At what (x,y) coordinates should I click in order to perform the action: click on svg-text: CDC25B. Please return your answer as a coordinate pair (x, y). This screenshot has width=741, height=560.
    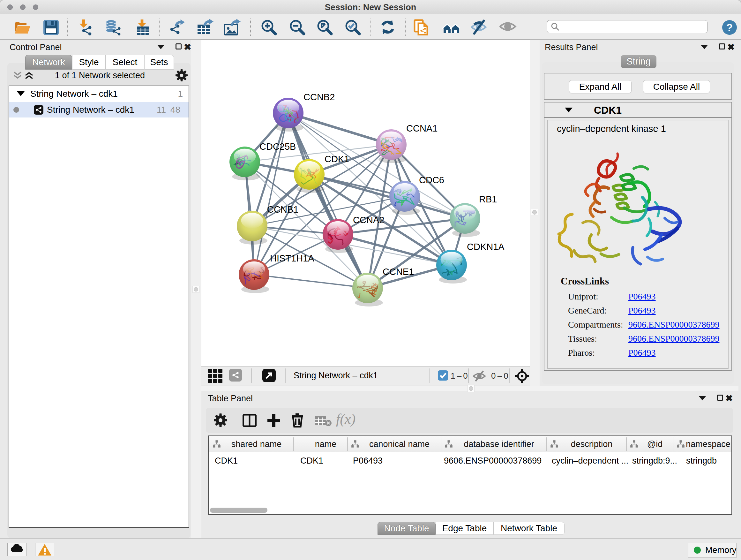
    Looking at the image, I should click on (277, 147).